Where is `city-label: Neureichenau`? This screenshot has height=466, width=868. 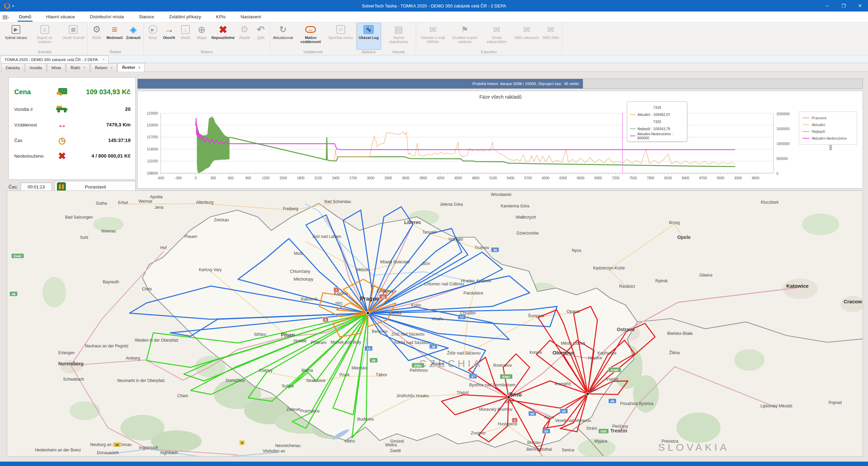
city-label: Neureichenau is located at coordinates (288, 446).